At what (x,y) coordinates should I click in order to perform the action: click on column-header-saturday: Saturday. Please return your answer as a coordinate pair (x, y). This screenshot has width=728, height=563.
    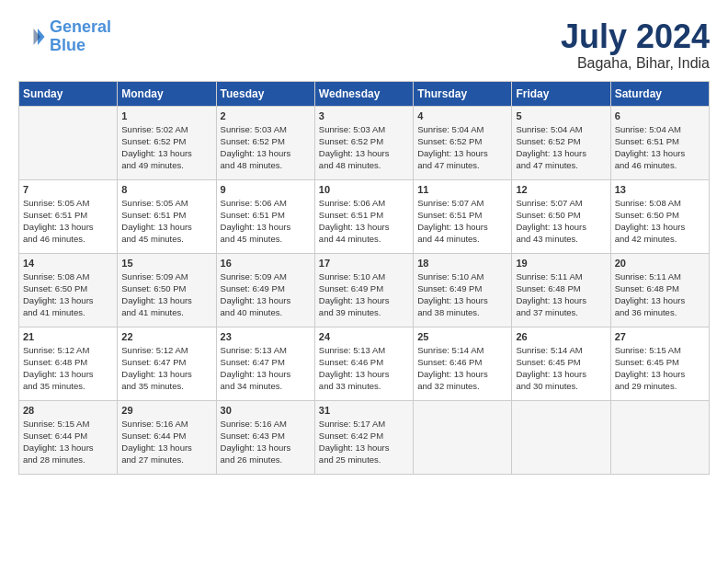
    Looking at the image, I should click on (660, 94).